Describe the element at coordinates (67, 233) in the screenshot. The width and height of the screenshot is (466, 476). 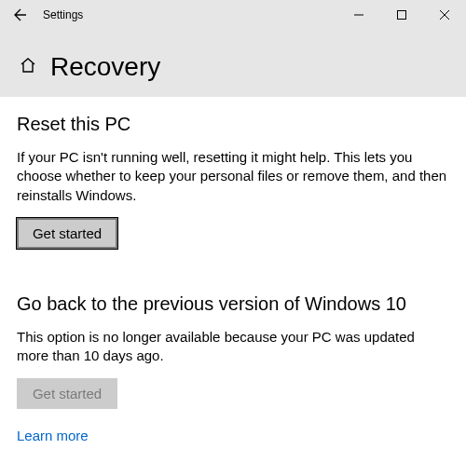
I see `reset-get-started-button: Get started` at that location.